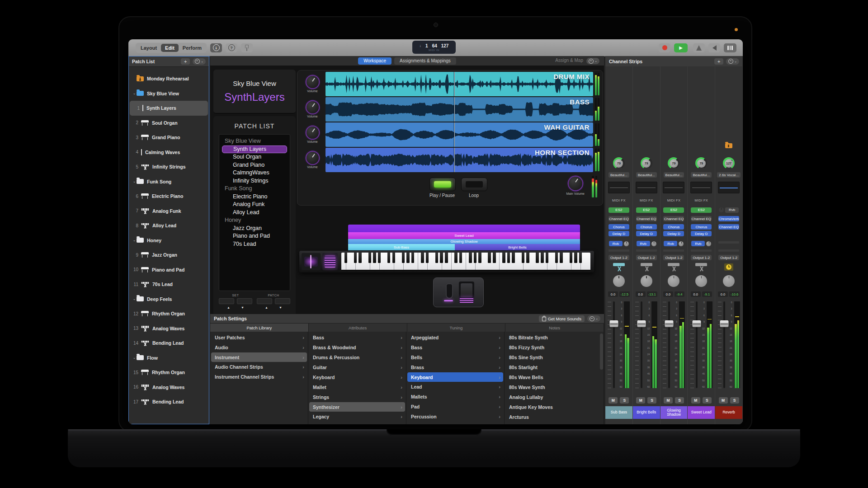 The image size is (868, 488). I want to click on patch-settings-action-menu: ⌄, so click(594, 319).